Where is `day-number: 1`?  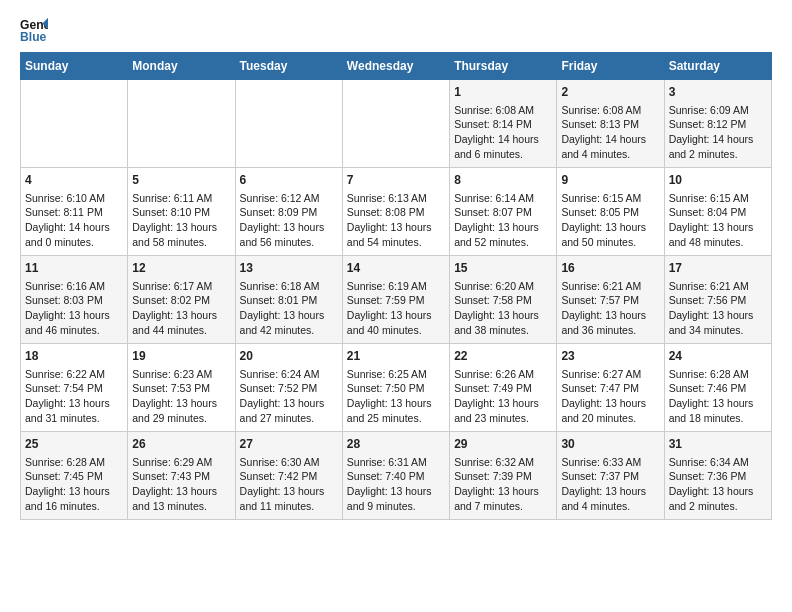 day-number: 1 is located at coordinates (503, 92).